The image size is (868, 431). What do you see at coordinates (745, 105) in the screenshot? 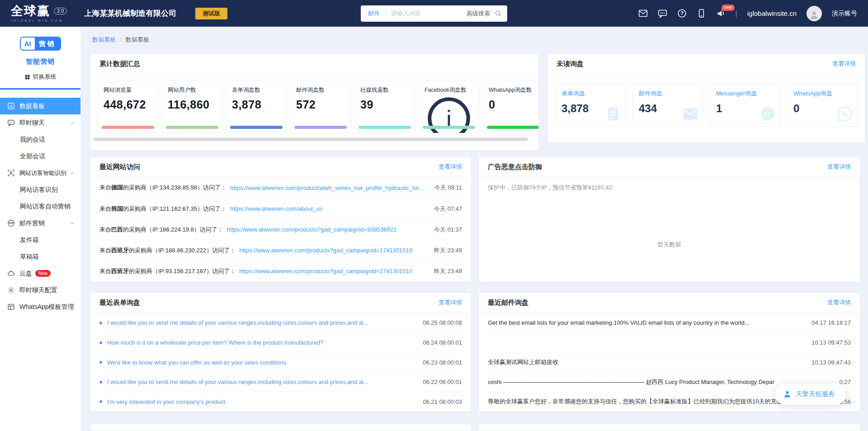
I see `unread-card-messenger: Messenger询盘 1` at bounding box center [745, 105].